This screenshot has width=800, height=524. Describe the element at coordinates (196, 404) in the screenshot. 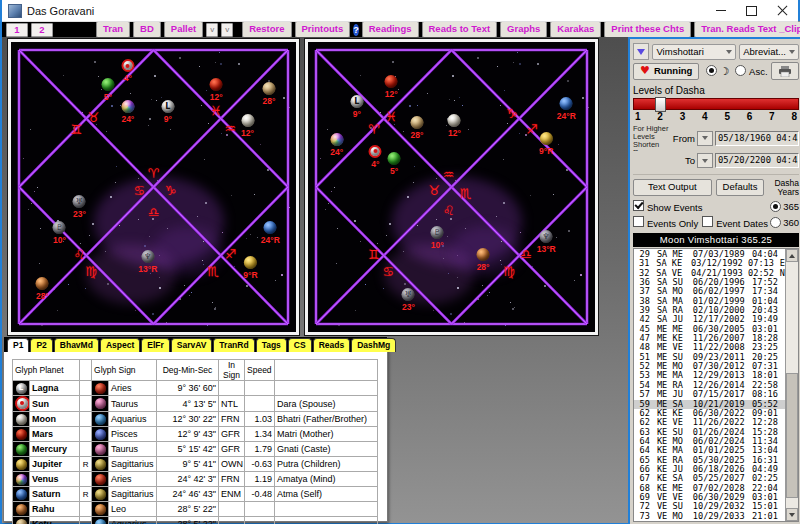

I see `planet-row-sun: SunTaurus4° 13' 5"NTLDara (Spouse)` at that location.